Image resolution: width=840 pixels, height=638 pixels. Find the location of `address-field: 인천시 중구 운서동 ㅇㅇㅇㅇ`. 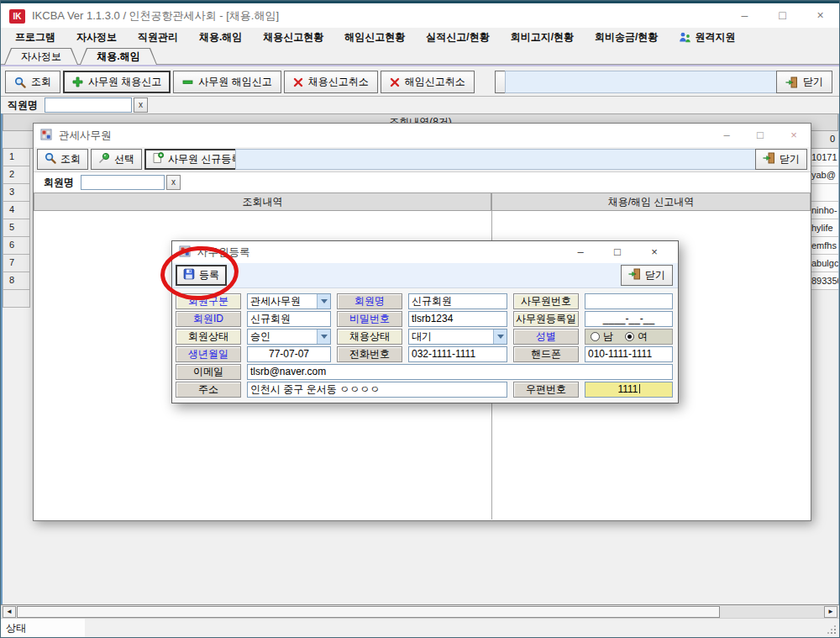

address-field: 인천시 중구 운서동 ㅇㅇㅇㅇ is located at coordinates (377, 390).